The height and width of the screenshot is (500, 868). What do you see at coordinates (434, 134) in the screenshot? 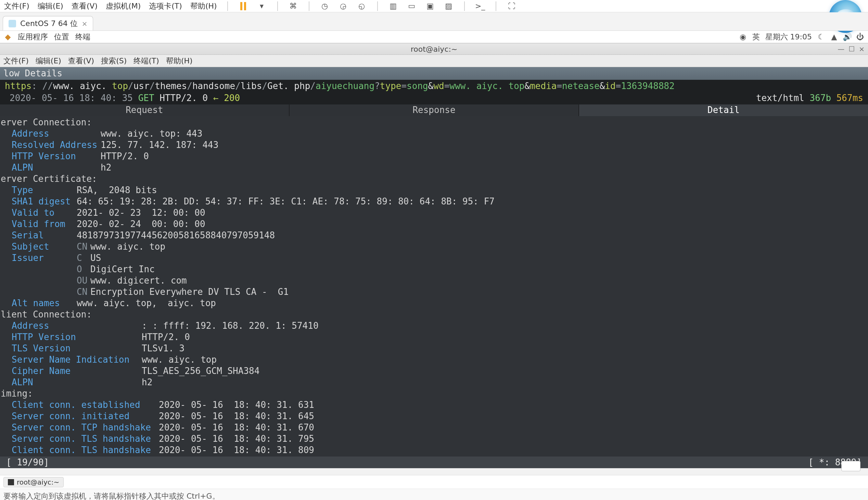
I see `kv-row: Addresswww. aiyc. top: 443` at bounding box center [434, 134].